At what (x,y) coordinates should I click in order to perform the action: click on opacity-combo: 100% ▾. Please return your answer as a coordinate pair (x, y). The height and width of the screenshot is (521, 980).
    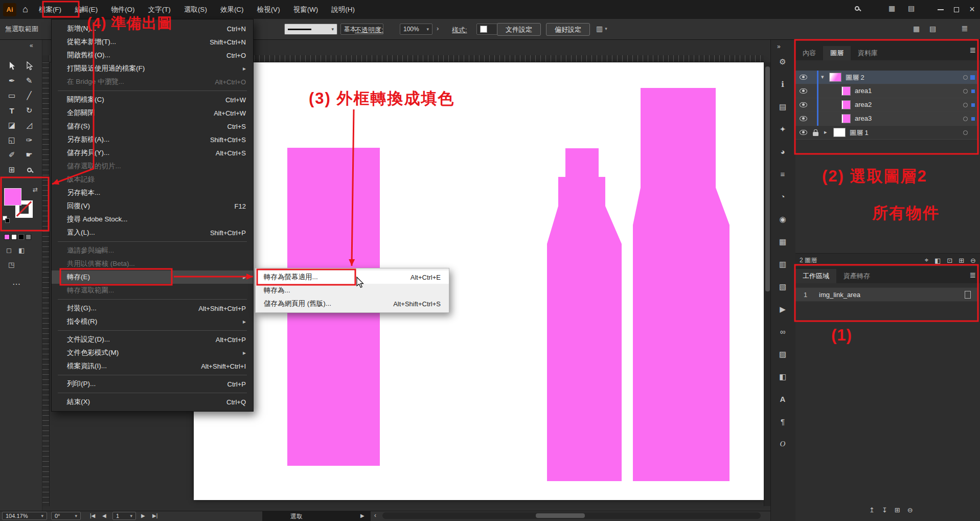
    Looking at the image, I should click on (416, 29).